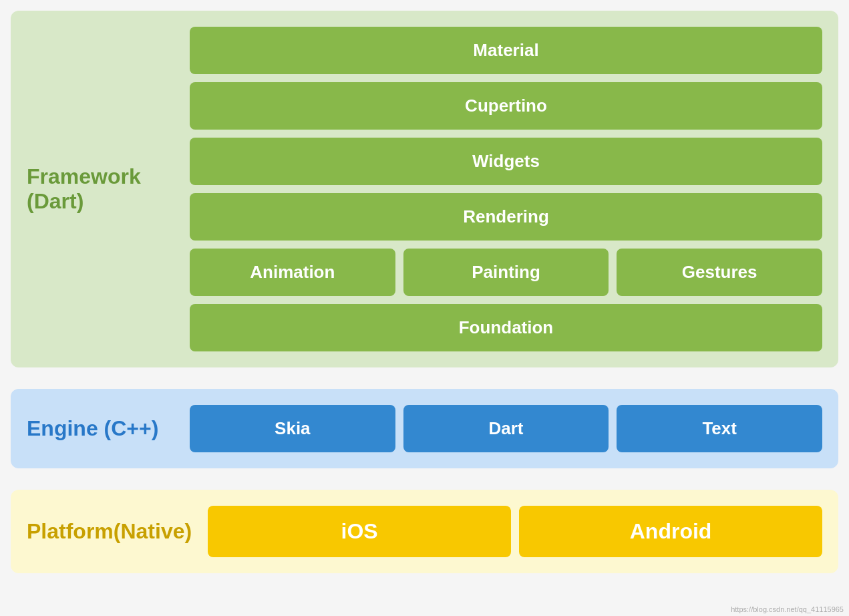 The width and height of the screenshot is (849, 616). Describe the element at coordinates (506, 327) in the screenshot. I see `framework-row-6: Foundation` at that location.